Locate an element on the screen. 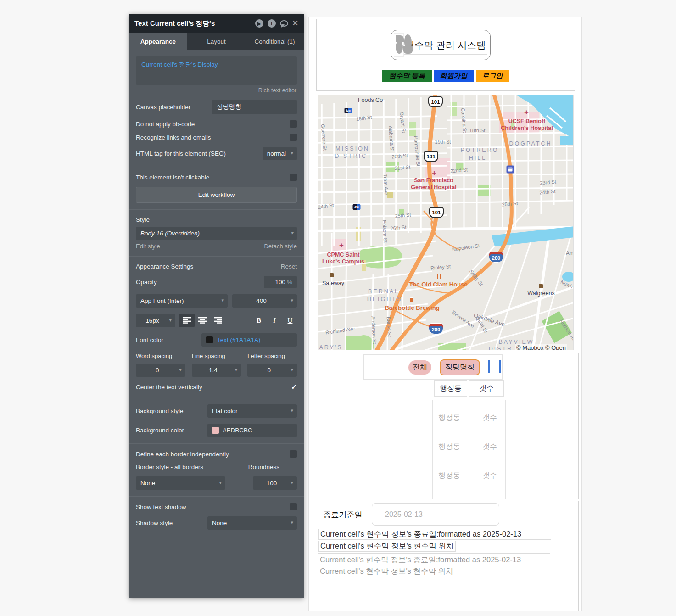 The image size is (676, 616). info-icon: i is located at coordinates (272, 23).